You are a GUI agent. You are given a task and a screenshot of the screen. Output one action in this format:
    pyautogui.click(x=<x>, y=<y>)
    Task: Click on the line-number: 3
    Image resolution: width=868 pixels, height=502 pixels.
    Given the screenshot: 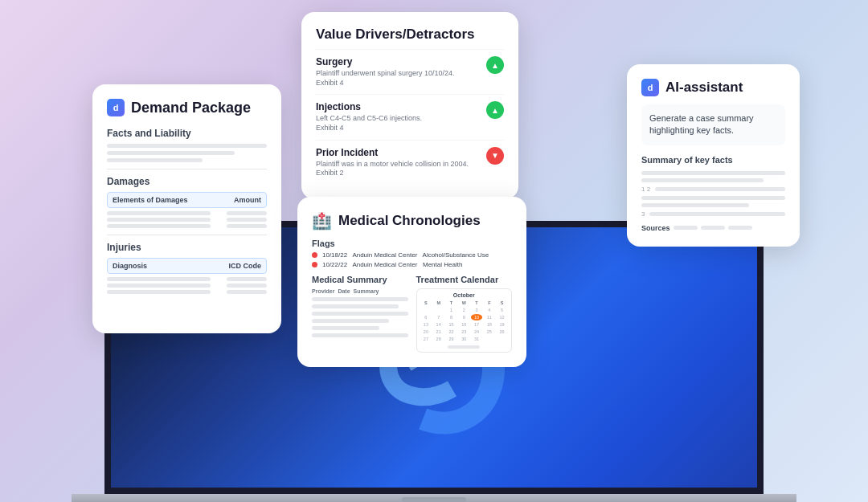 What is the action you would take?
    pyautogui.click(x=643, y=214)
    